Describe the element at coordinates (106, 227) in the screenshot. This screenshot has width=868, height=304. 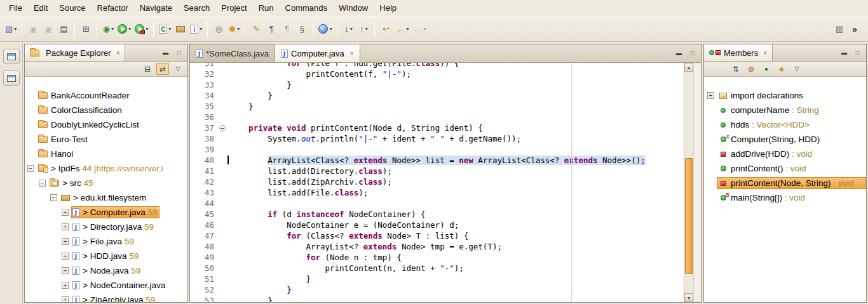
I see `tree-item: +> Directory.java 59` at that location.